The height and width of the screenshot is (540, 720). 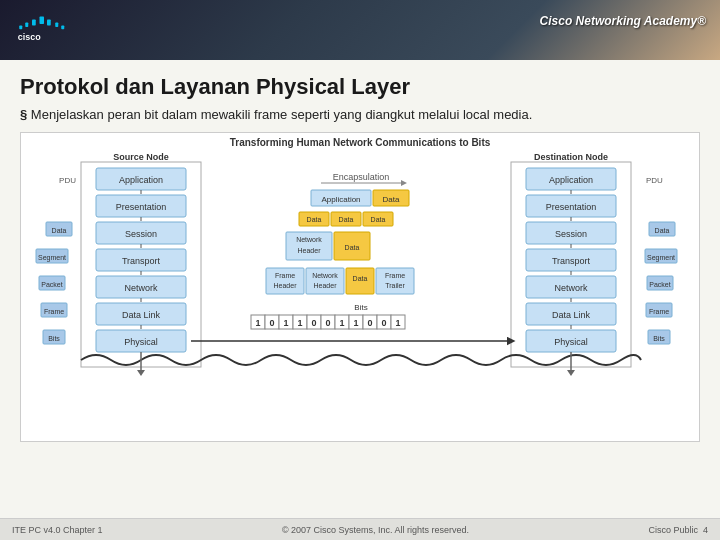 I want to click on svg-text: Trailer, so click(x=395, y=286).